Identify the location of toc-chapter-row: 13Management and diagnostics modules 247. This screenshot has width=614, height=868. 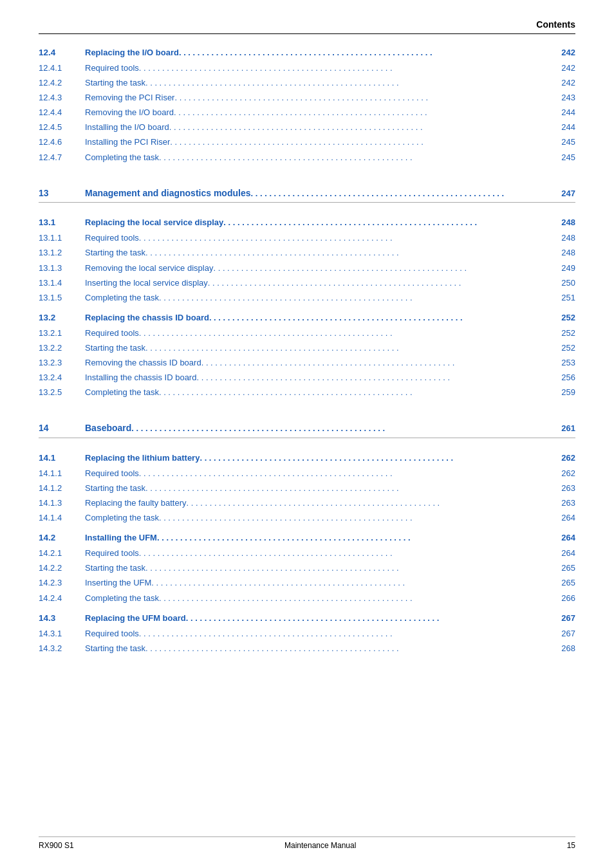
(307, 194).